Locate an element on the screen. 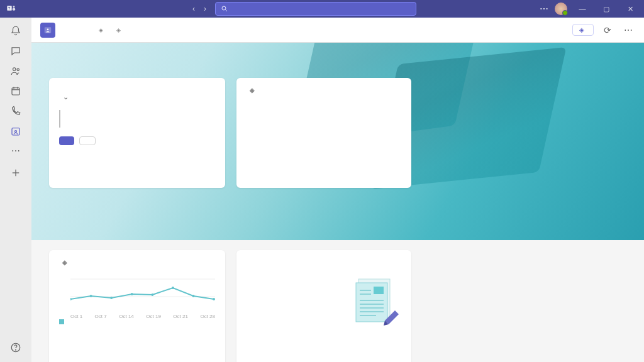 The width and height of the screenshot is (644, 362). tab-analytics: ◈ is located at coordinates (118, 30).